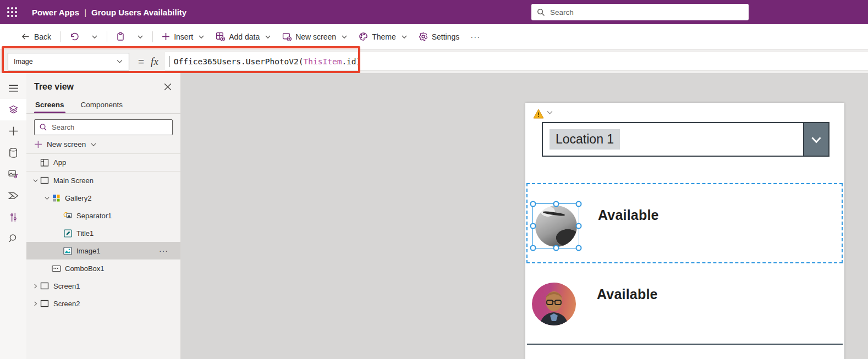 The image size is (868, 359). Describe the element at coordinates (56, 198) in the screenshot. I see `gallery-icon` at that location.